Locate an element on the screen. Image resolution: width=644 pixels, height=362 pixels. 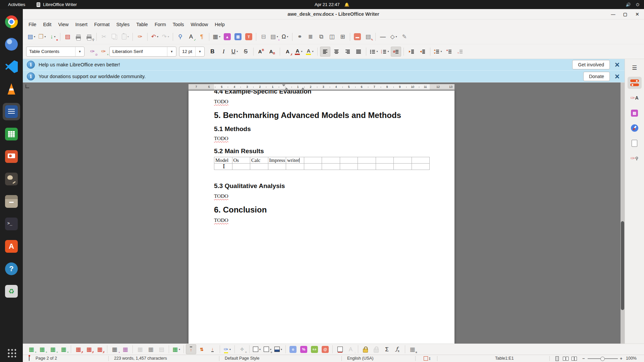
zoom-in-button: + is located at coordinates (621, 359).